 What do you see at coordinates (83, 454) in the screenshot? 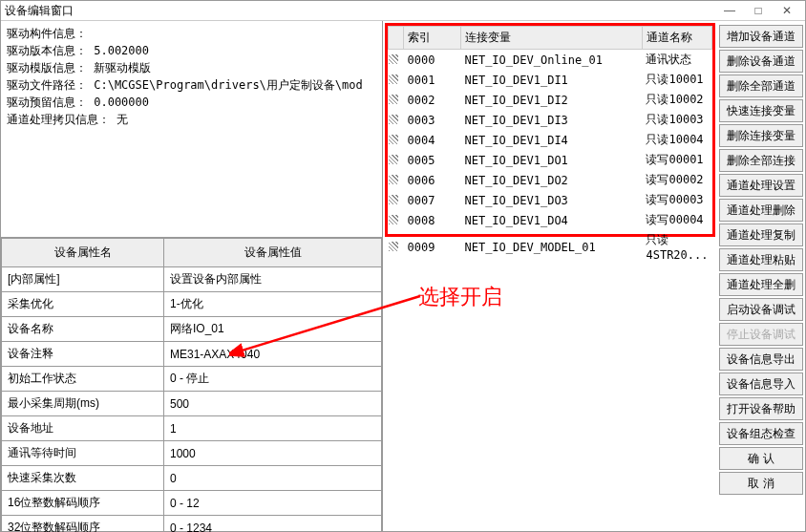
I see `prop-name: 通讯等待时间` at bounding box center [83, 454].